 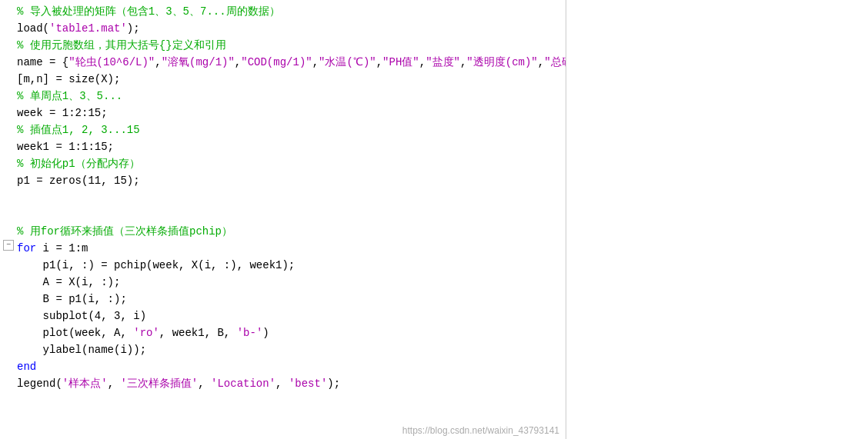 I want to click on code-line-3: % 使用元胞数组，其用大括号{}定义和引用, so click(x=283, y=45).